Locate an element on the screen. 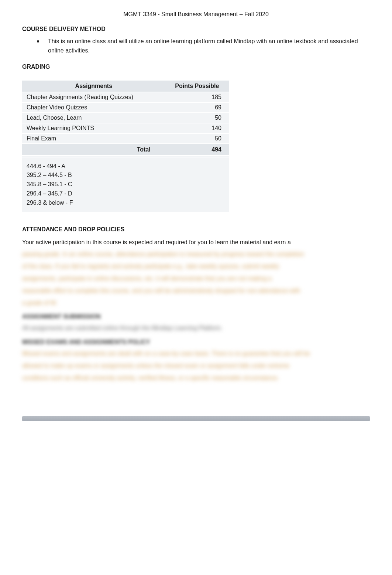  col-assignments: Assignments is located at coordinates (94, 86).